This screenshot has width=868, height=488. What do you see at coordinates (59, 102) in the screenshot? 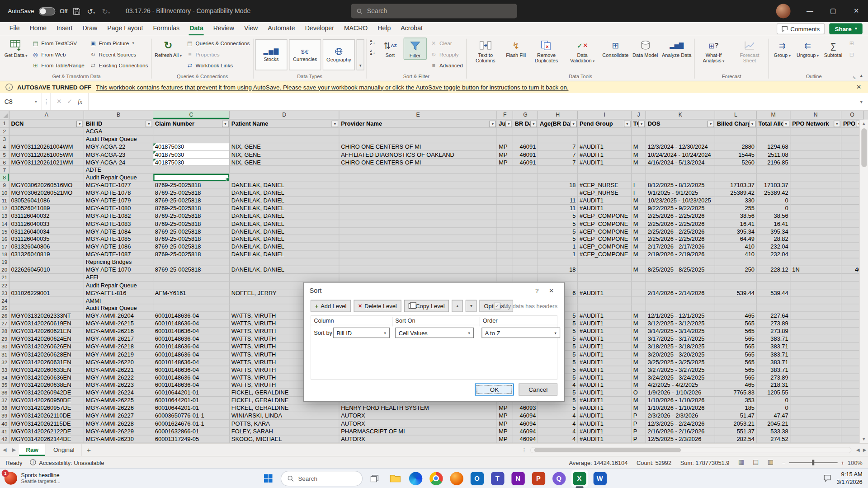
I see `cancel-entry-icon: ✕` at bounding box center [59, 102].